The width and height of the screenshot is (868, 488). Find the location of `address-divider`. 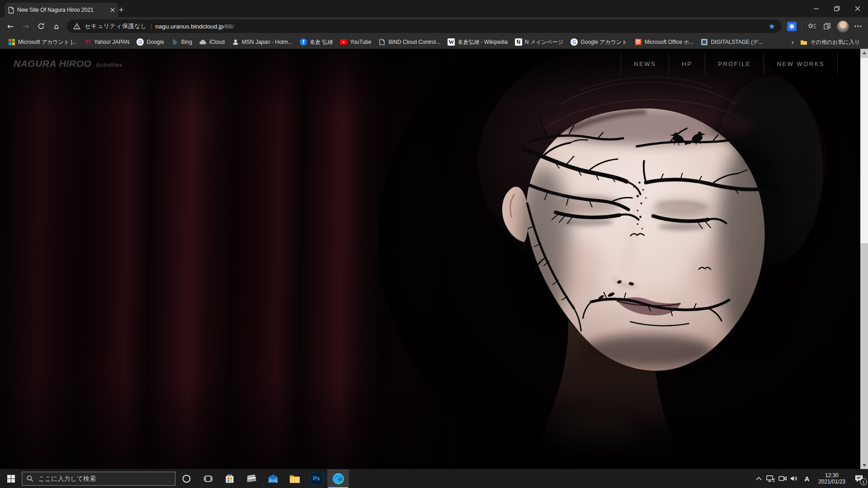

address-divider is located at coordinates (151, 26).